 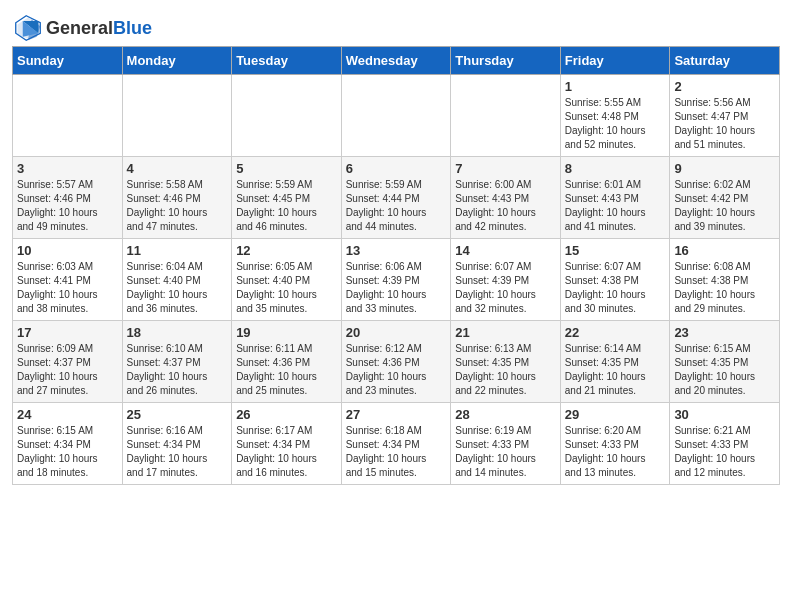 What do you see at coordinates (506, 332) in the screenshot?
I see `day-number: 21` at bounding box center [506, 332].